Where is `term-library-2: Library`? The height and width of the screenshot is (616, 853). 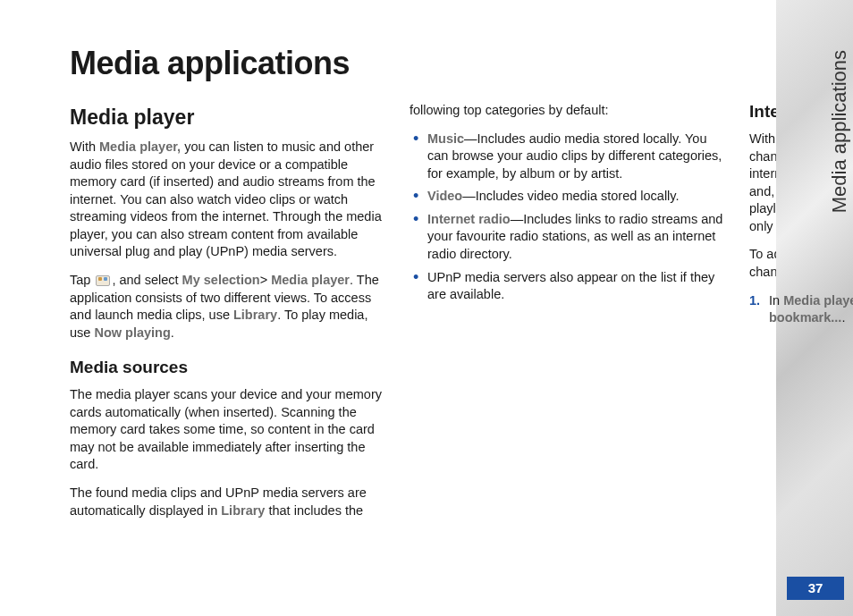 term-library-2: Library is located at coordinates (243, 511).